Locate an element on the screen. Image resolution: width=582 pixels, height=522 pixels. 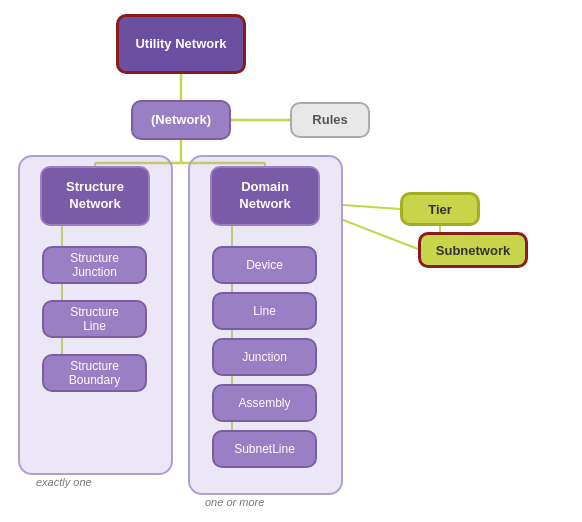
rules-node: Rules is located at coordinates (330, 120).